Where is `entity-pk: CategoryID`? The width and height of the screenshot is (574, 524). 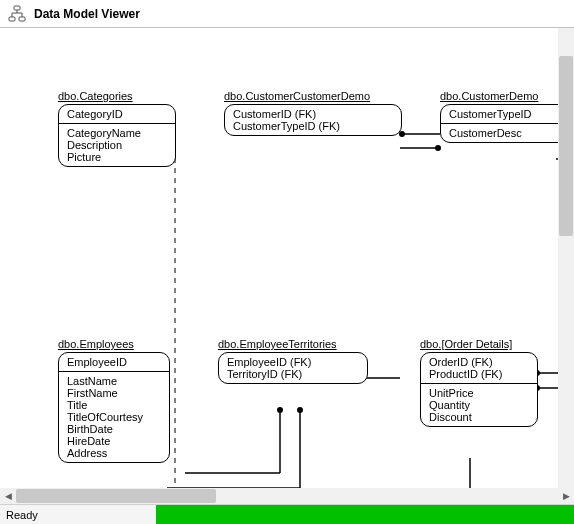 entity-pk: CategoryID is located at coordinates (117, 114).